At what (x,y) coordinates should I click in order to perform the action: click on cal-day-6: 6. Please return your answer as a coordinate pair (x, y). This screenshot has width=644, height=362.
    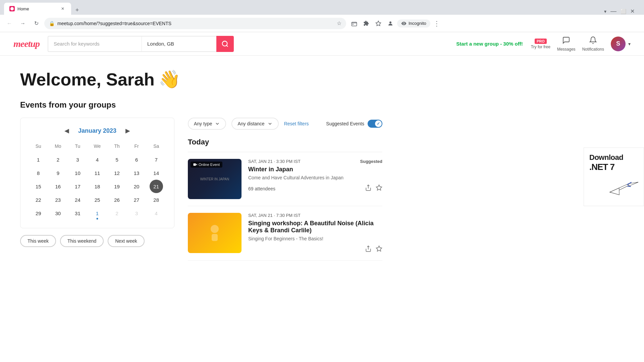
    Looking at the image, I should click on (137, 160).